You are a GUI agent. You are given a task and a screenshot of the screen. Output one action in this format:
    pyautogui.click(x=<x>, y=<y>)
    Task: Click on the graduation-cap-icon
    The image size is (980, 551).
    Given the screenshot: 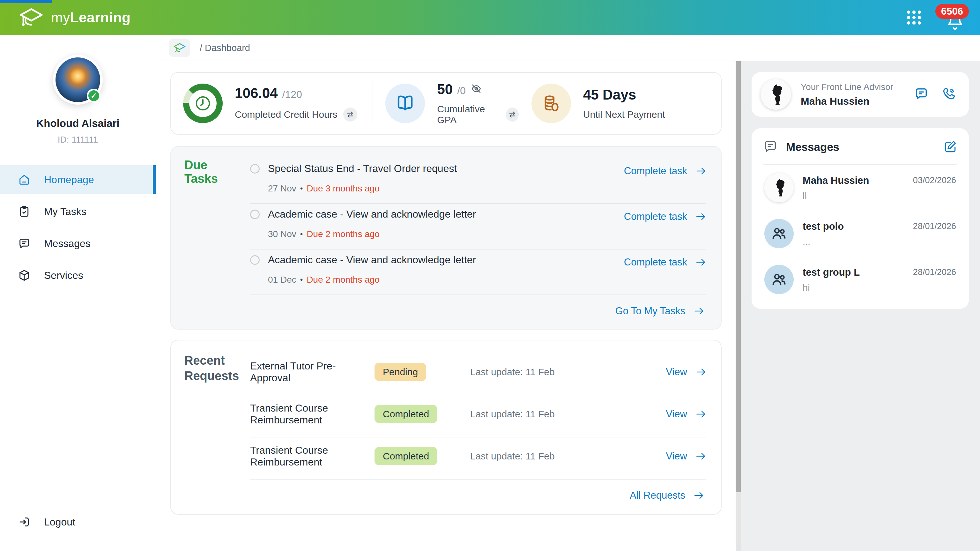 What is the action you would take?
    pyautogui.click(x=31, y=18)
    